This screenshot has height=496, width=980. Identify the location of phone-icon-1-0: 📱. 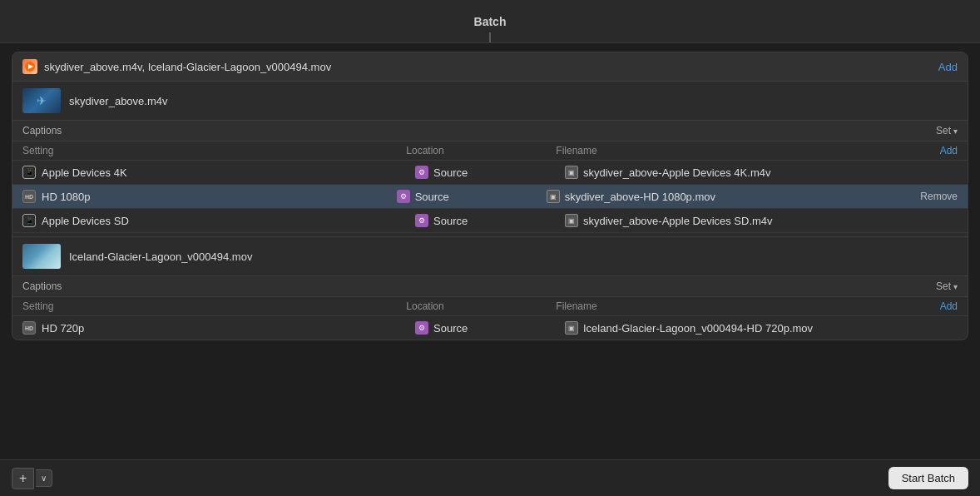
(29, 172).